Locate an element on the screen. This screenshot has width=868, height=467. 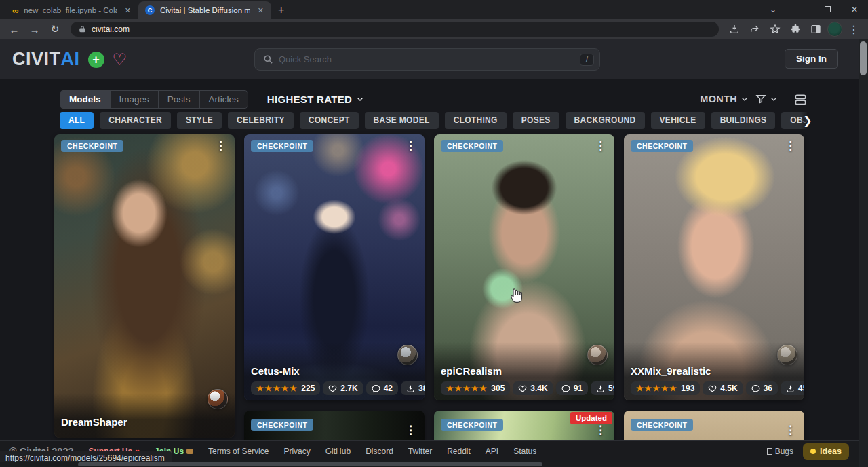
close-window-button: ✕ is located at coordinates (854, 10).